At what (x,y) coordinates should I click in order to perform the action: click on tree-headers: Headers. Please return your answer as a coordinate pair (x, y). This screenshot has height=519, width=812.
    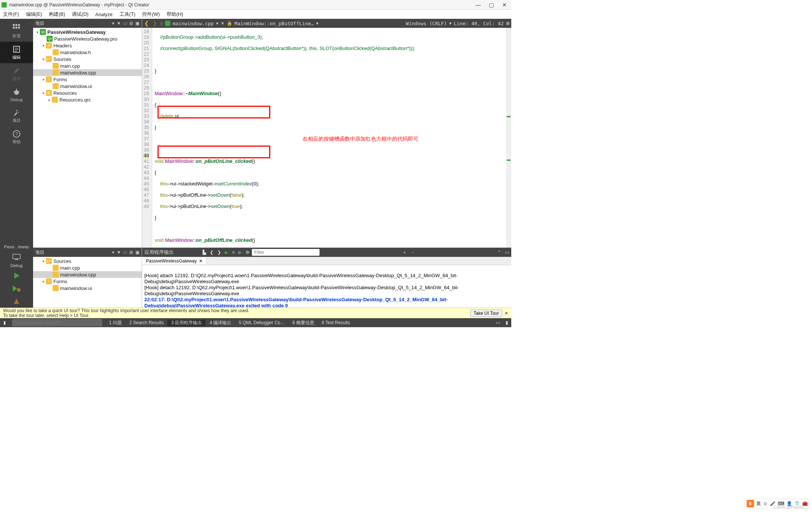
    Looking at the image, I should click on (62, 46).